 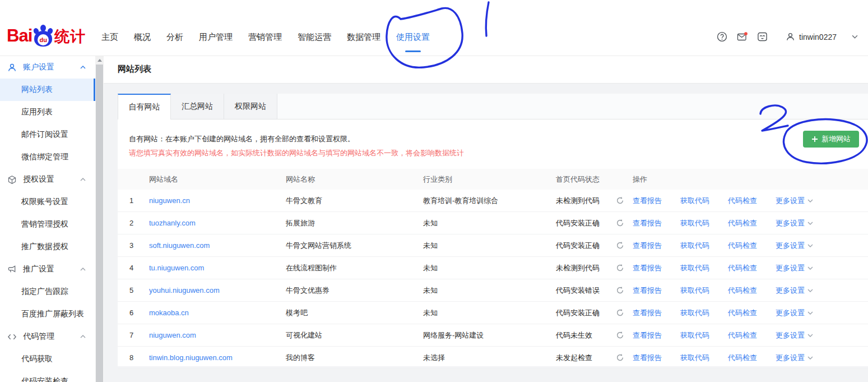 What do you see at coordinates (265, 37) in the screenshot?
I see `nav-item-5: 营销管理` at bounding box center [265, 37].